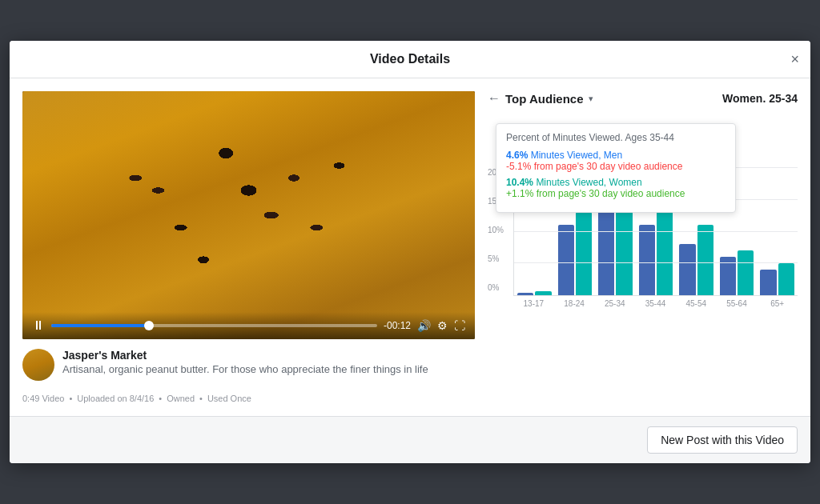  Describe the element at coordinates (115, 398) in the screenshot. I see `upload-date: Uploaded on 8/4/16` at that location.